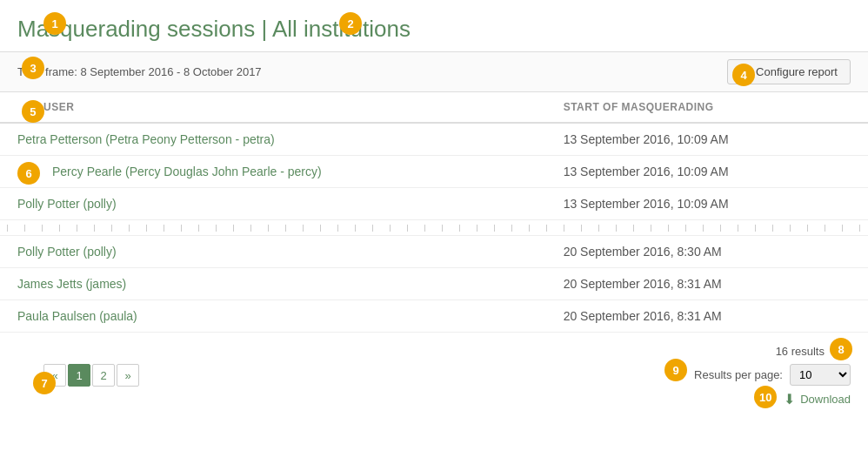 This screenshot has width=868, height=471. Describe the element at coordinates (434, 30) in the screenshot. I see `page-title: Masquerading sessions | All institutions` at that location.